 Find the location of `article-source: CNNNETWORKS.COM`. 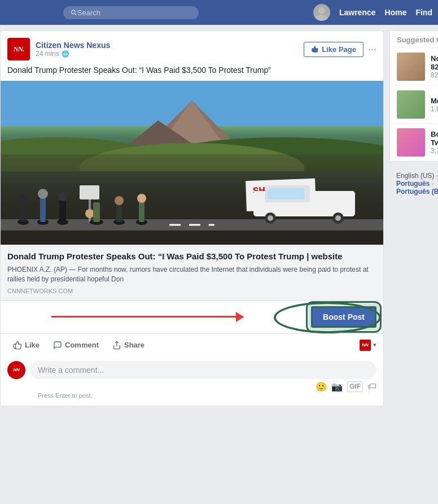

article-source: CNNNETWORKS.COM is located at coordinates (192, 291).